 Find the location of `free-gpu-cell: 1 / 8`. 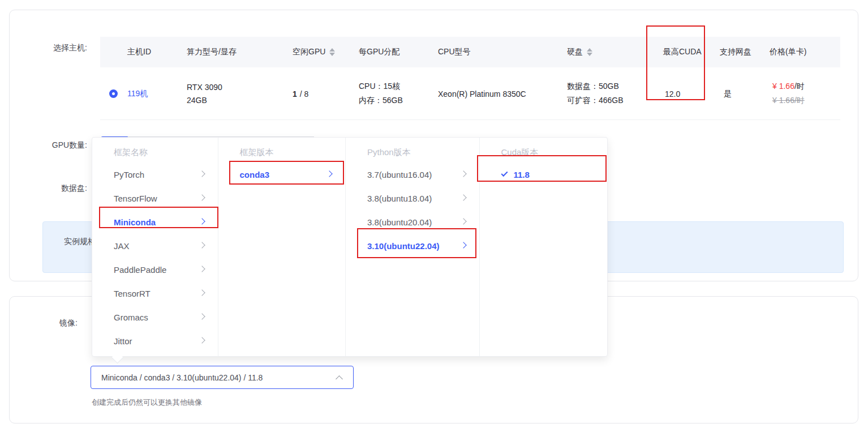

free-gpu-cell: 1 / 8 is located at coordinates (300, 94).